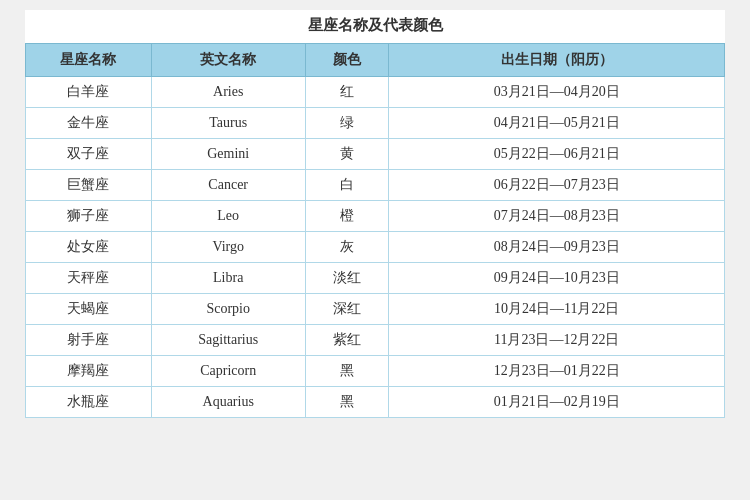 This screenshot has height=500, width=750. I want to click on cell-zodiac-name: 狮子座, so click(89, 216).